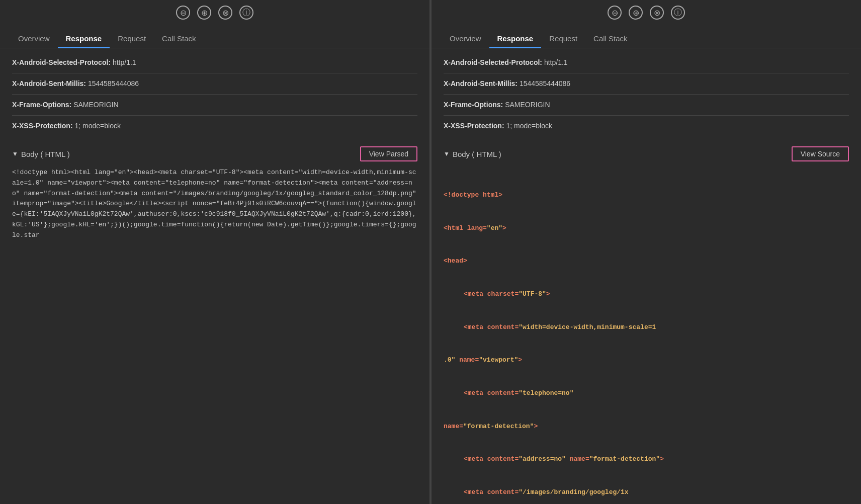 The height and width of the screenshot is (504, 861). What do you see at coordinates (820, 154) in the screenshot?
I see `view-source-button: View Source` at bounding box center [820, 154].